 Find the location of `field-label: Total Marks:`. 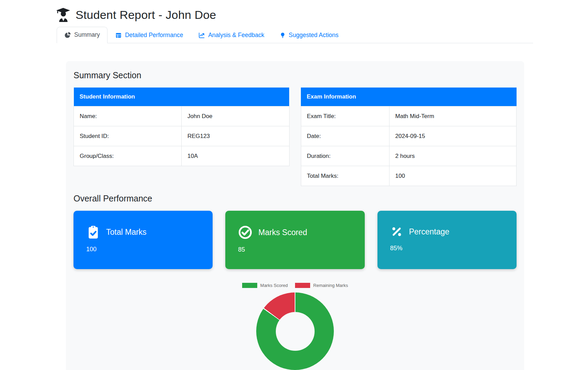

field-label: Total Marks: is located at coordinates (345, 176).